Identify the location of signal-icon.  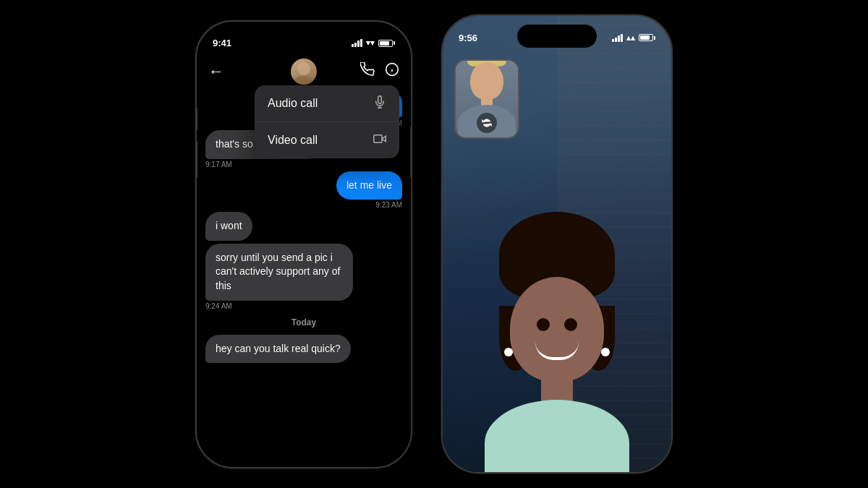
(357, 43).